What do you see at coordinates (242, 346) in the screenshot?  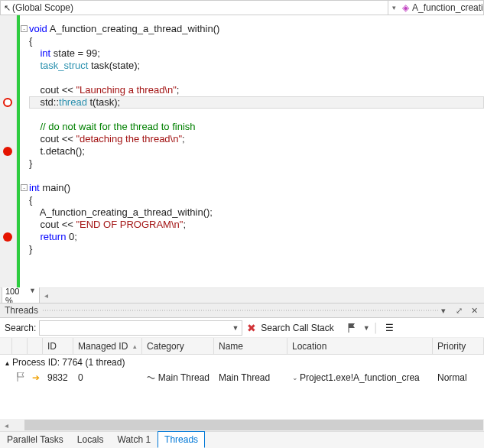 I see `threads-grid-header: ID Managed ID ▴ Category Name Location P…` at bounding box center [242, 346].